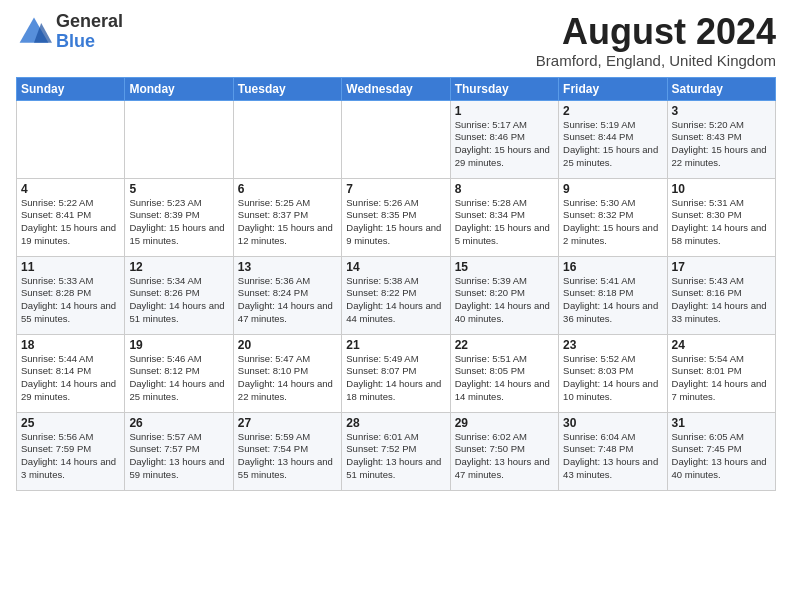 This screenshot has height=612, width=792. Describe the element at coordinates (721, 217) in the screenshot. I see `day-cell: 10Sunrise: 5:31 AM Sunset: 8:30 PM Dayli…` at that location.